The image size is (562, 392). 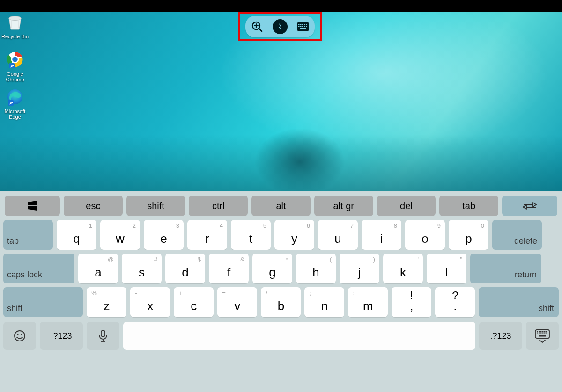 I want to click on swap-arrows-icon, so click(x=530, y=206).